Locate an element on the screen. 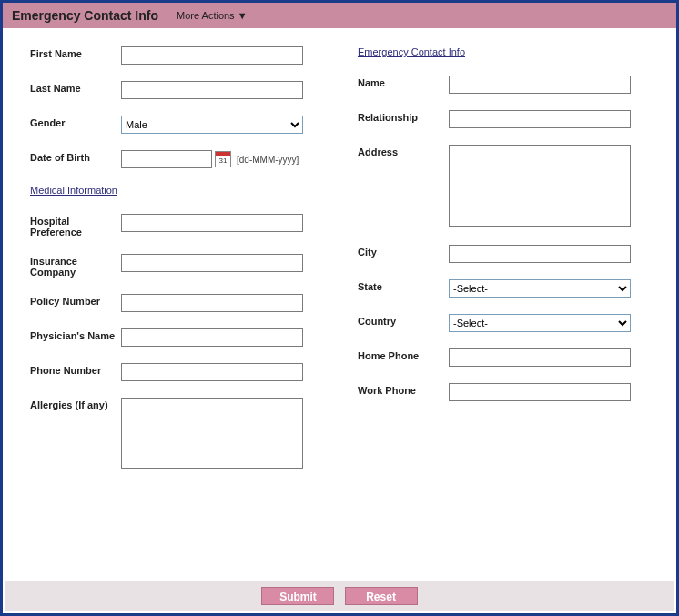 This screenshot has height=616, width=679. last-name-input is located at coordinates (212, 90).